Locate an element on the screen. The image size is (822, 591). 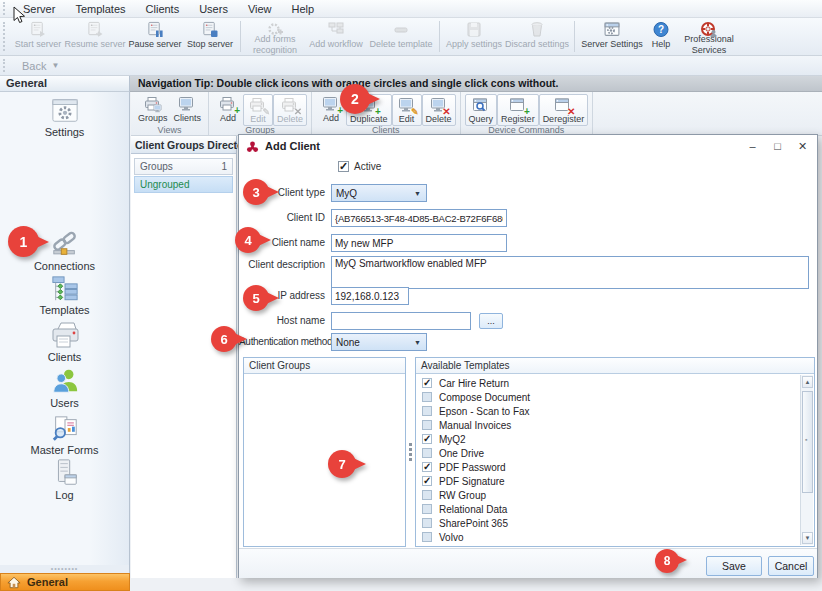
register-button: + Register is located at coordinates (518, 110).